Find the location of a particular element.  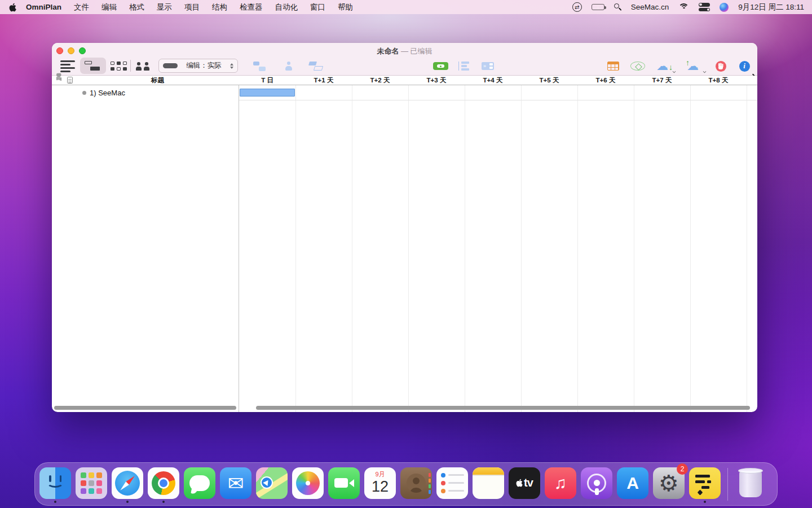

chrome-icon is located at coordinates (164, 483).